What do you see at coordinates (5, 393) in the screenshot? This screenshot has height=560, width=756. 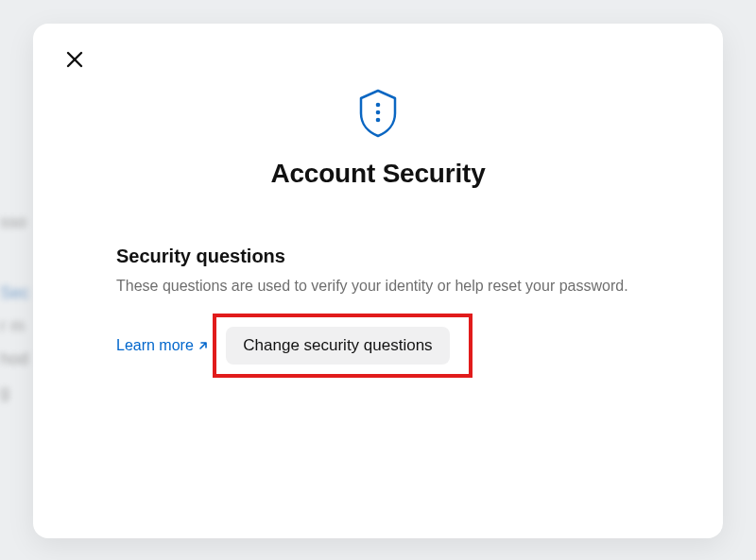 I see `bg-text-fragment: g` at bounding box center [5, 393].